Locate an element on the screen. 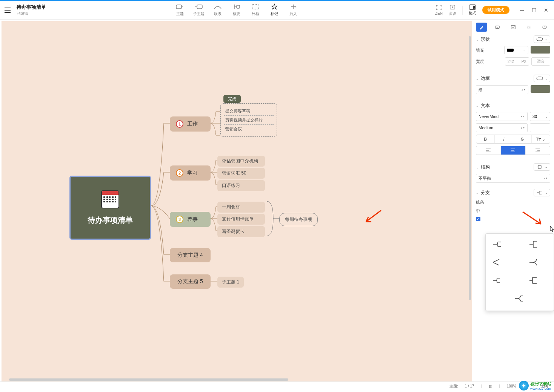 The image size is (554, 392). sub-work-2: 营销会议 is located at coordinates (249, 129).